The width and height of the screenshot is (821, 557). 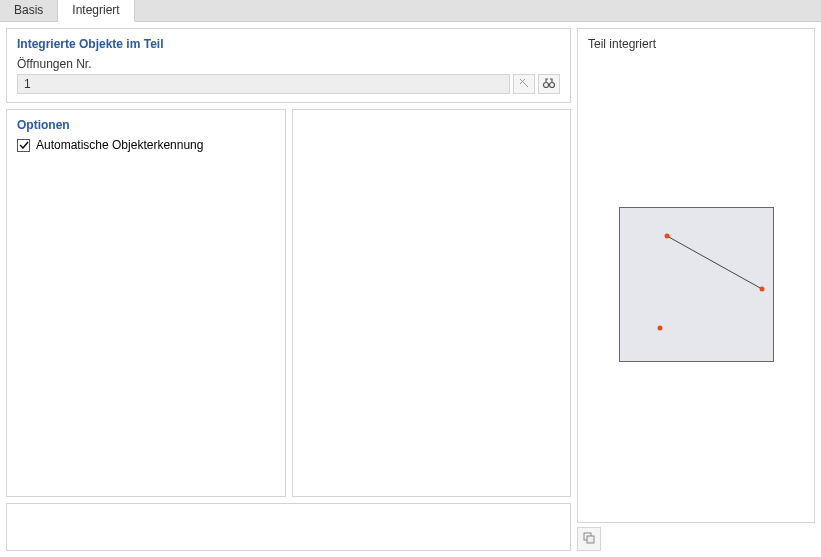 I want to click on preview-line, so click(x=698, y=286).